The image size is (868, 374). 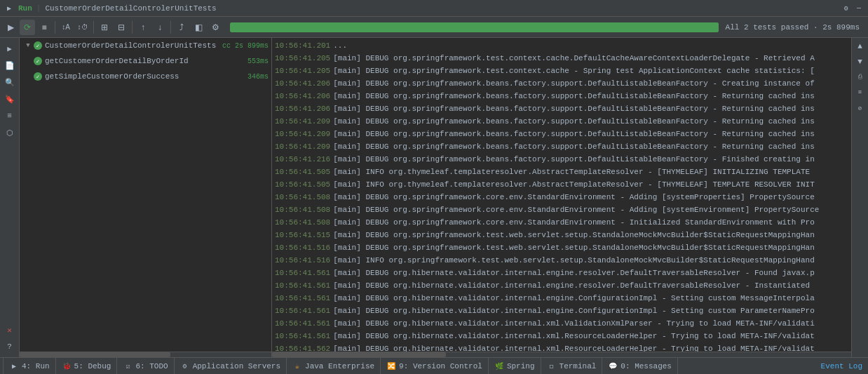 What do you see at coordinates (562, 159) in the screenshot?
I see `log-line: 10:56:41.216[main] DEBUG org.springframe…` at bounding box center [562, 159].